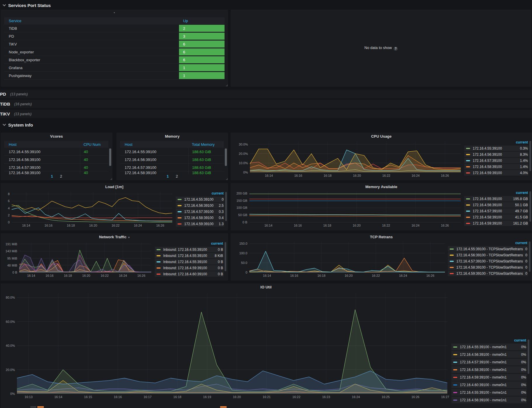 This screenshot has height=408, width=532. What do you see at coordinates (244, 163) in the screenshot?
I see `svg-text: 10.0%` at bounding box center [244, 163].